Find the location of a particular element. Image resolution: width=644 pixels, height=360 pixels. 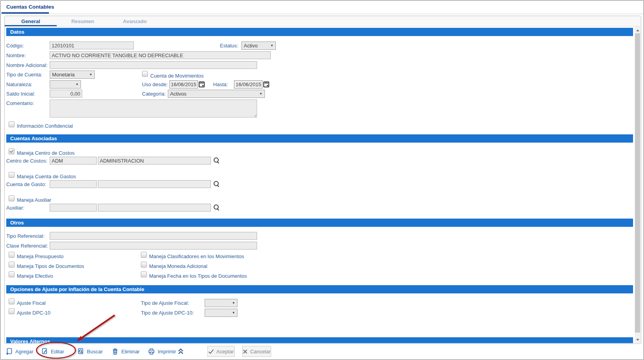

tab-resumen: Resumen is located at coordinates (83, 21).